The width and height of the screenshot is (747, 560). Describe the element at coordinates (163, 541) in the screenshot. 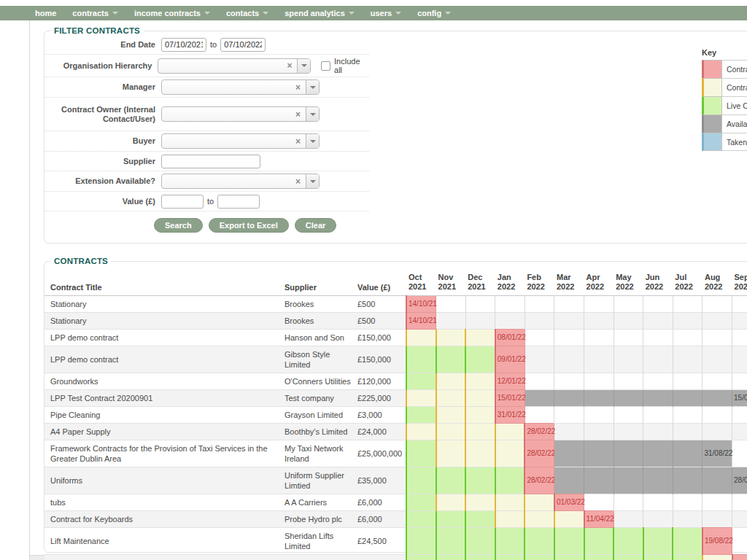

I see `contract-title-cell: Lift Maintenance` at that location.